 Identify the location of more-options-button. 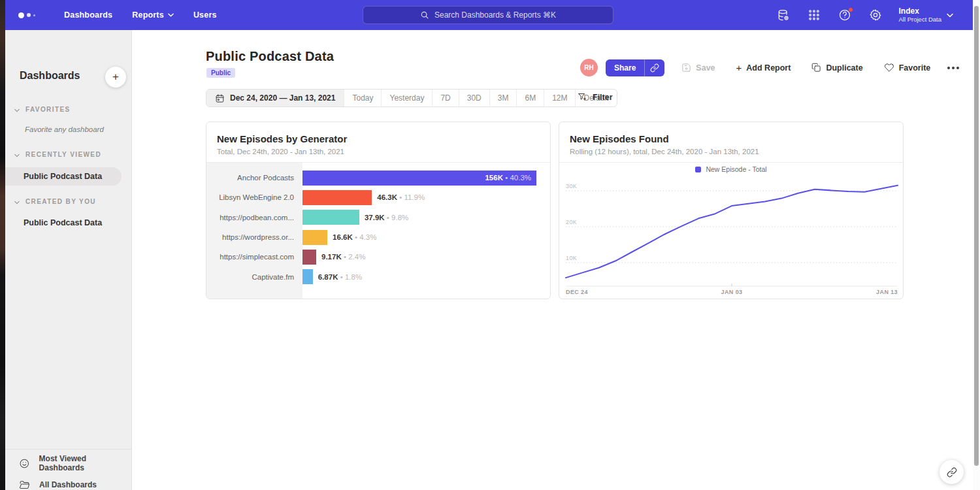
(953, 68).